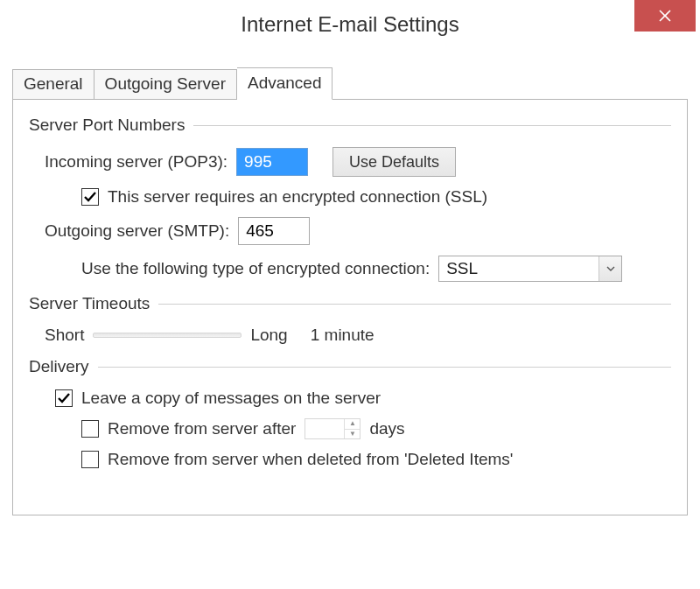 This screenshot has height=589, width=700. What do you see at coordinates (343, 335) in the screenshot?
I see `timeout-value: 1 minute` at bounding box center [343, 335].